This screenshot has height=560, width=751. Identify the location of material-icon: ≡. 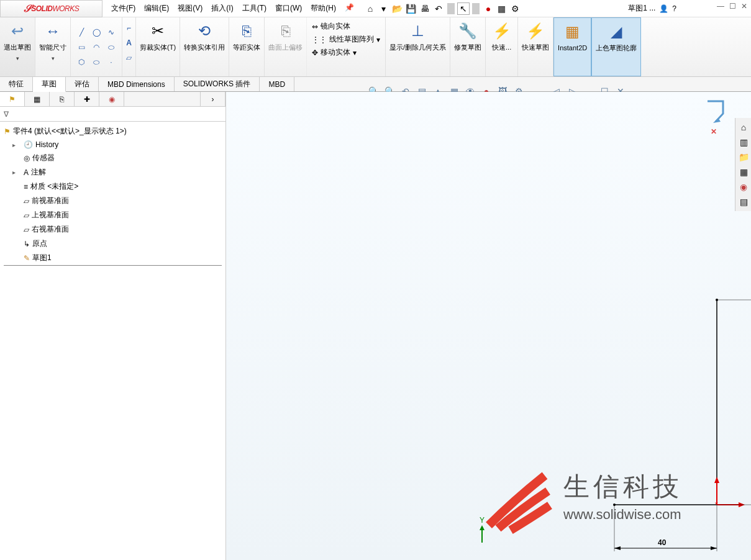
(26, 187).